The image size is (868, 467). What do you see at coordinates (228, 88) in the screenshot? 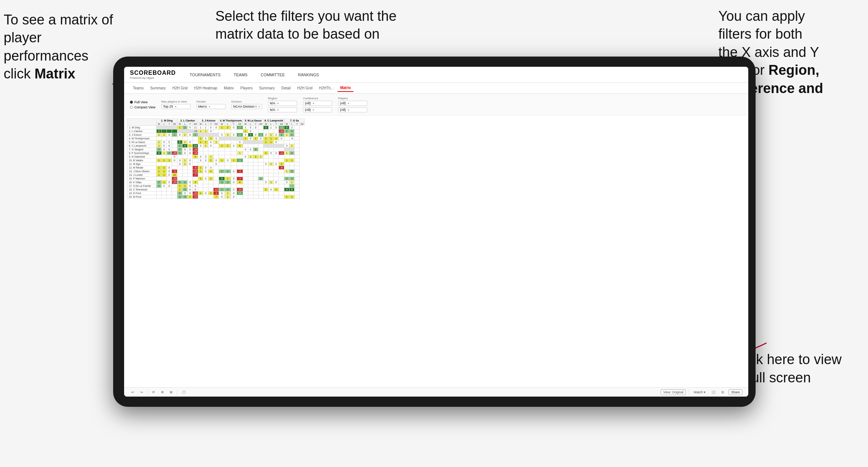
I see `subtab-matrix1: Matrix` at bounding box center [228, 88].